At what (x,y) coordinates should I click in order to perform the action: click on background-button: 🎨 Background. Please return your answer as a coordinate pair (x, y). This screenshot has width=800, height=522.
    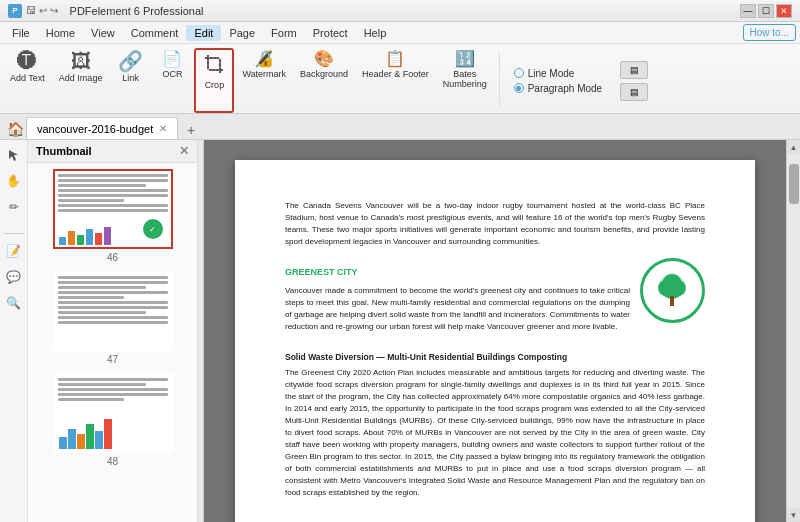
    Looking at the image, I should click on (324, 80).